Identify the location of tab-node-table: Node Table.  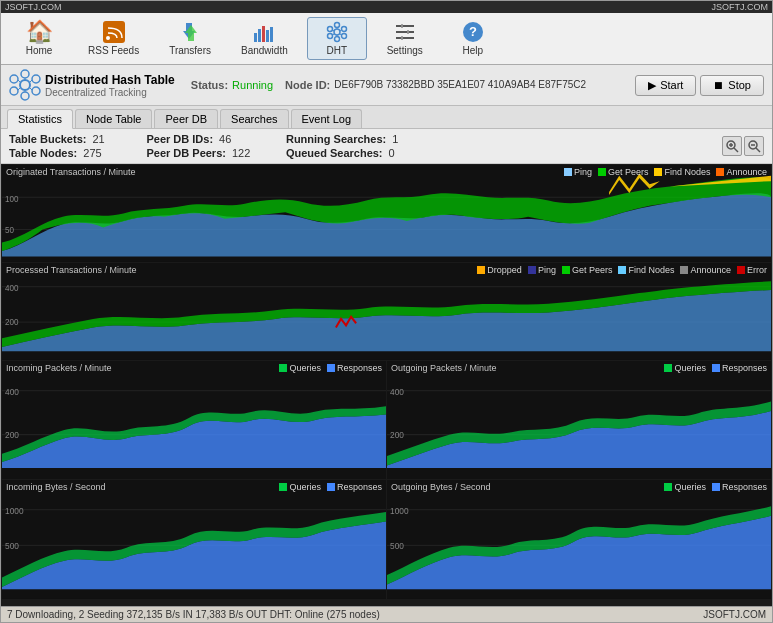
(114, 118).